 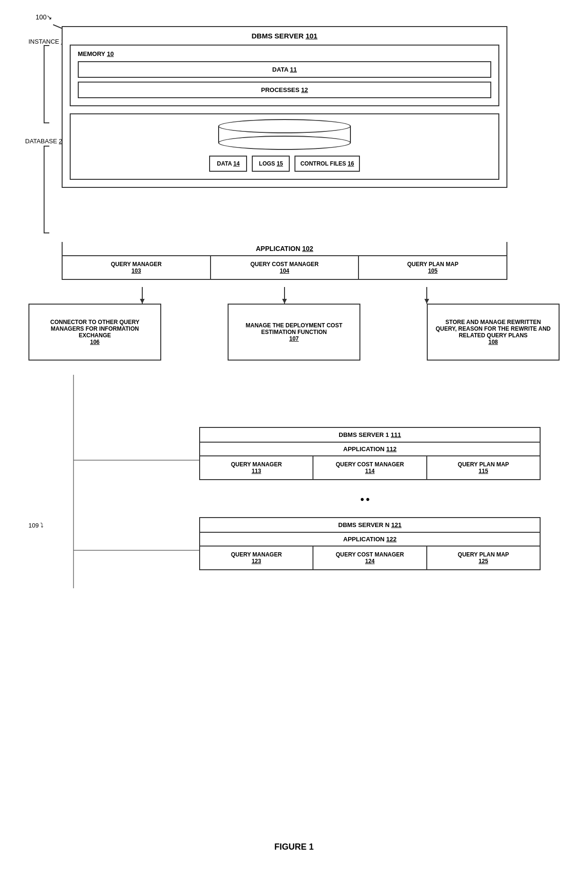 I want to click on serverN-title: DBMS SERVER N 121, so click(x=370, y=526).